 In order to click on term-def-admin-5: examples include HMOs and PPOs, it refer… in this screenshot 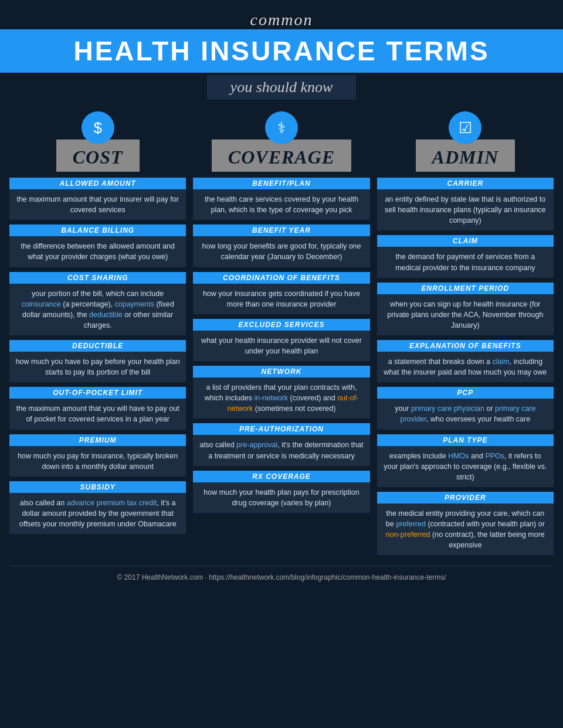, I will do `click(466, 467)`.